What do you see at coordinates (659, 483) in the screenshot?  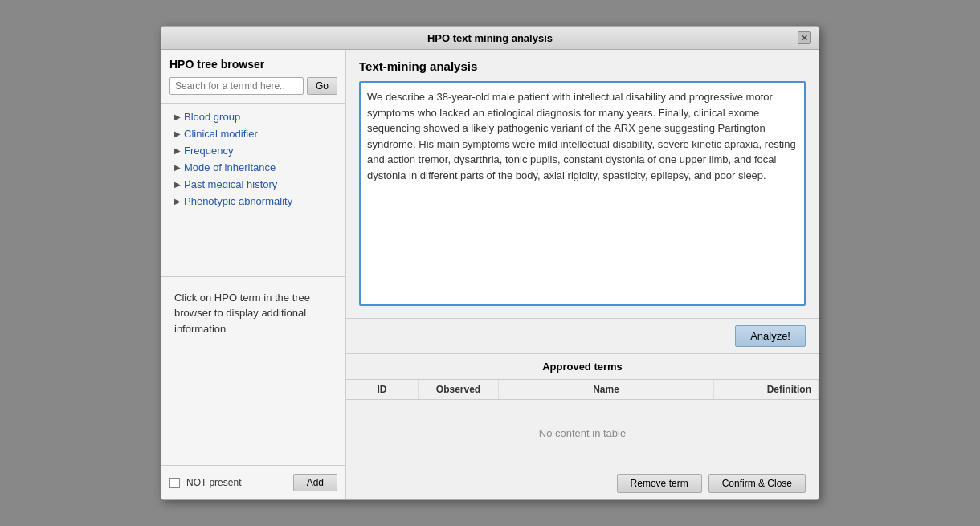 I see `remove-term-button: Remove term` at bounding box center [659, 483].